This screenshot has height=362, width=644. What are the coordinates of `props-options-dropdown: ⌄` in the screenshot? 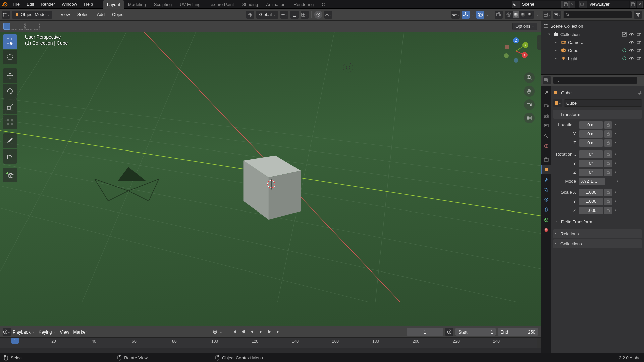 It's located at (641, 80).